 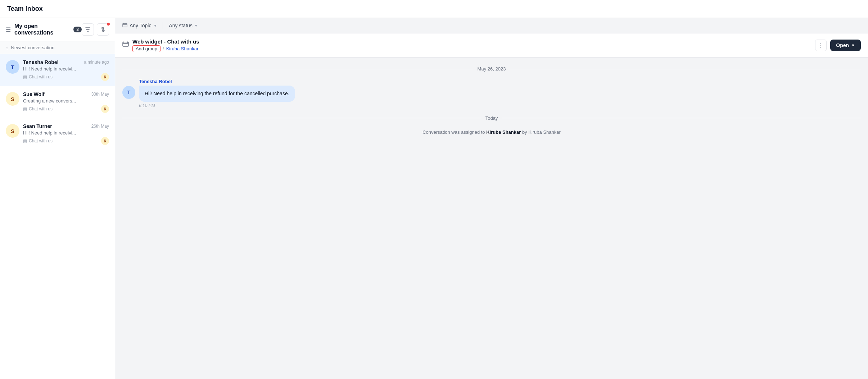 I want to click on conv-preview-1: Hii! Need help in receivi..., so click(x=66, y=69).